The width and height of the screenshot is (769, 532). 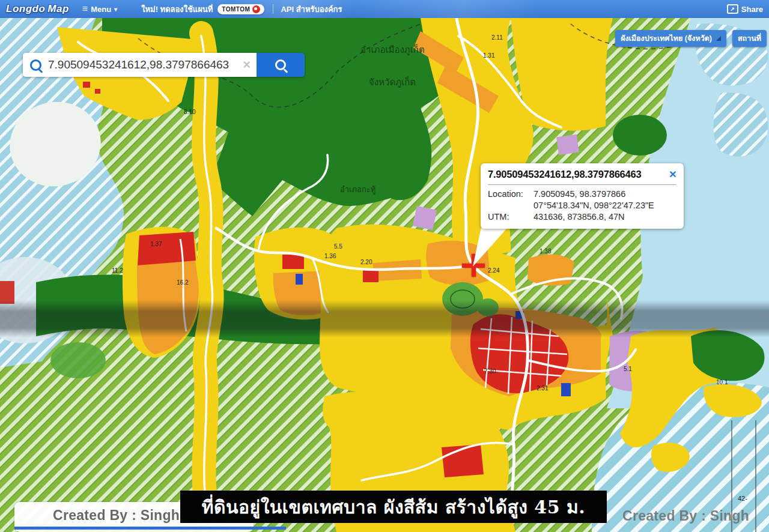 What do you see at coordinates (100, 9) in the screenshot?
I see `menu-button: ≡ Menu ▾` at bounding box center [100, 9].